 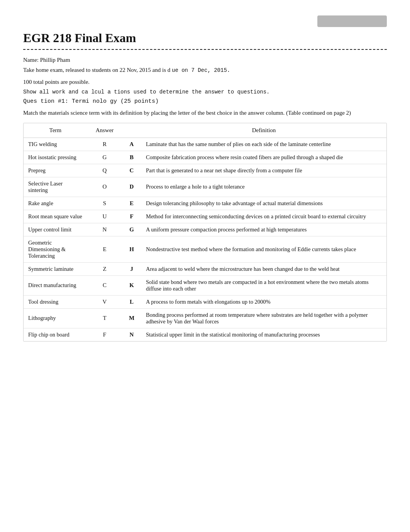 I want to click on divider, so click(x=205, y=49).